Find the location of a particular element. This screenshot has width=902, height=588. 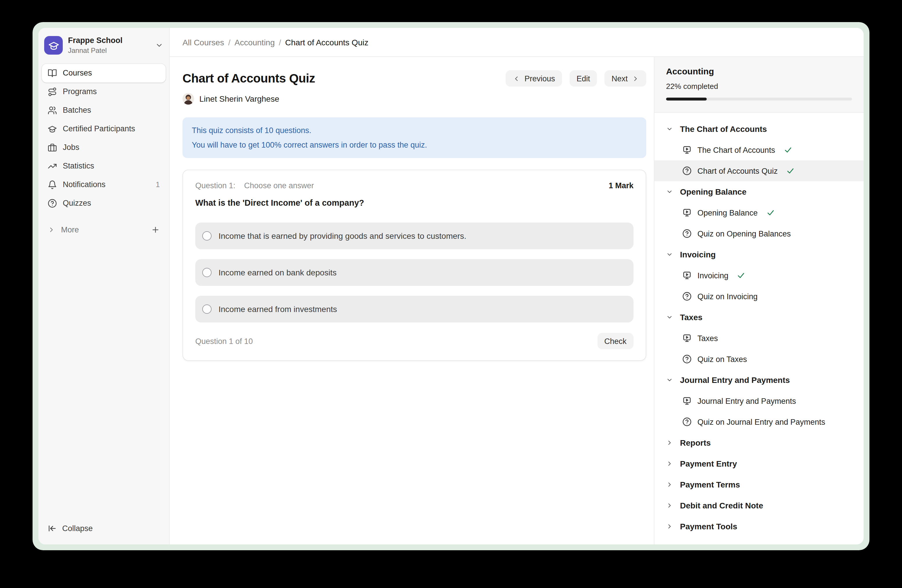

sidebar-item-label: Batches is located at coordinates (77, 110).